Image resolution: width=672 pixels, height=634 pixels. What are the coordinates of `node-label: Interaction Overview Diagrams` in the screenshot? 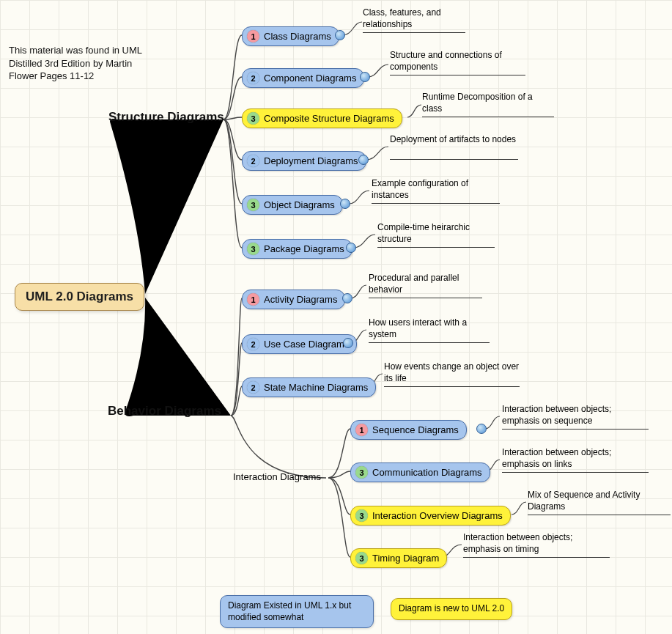 It's located at (437, 516).